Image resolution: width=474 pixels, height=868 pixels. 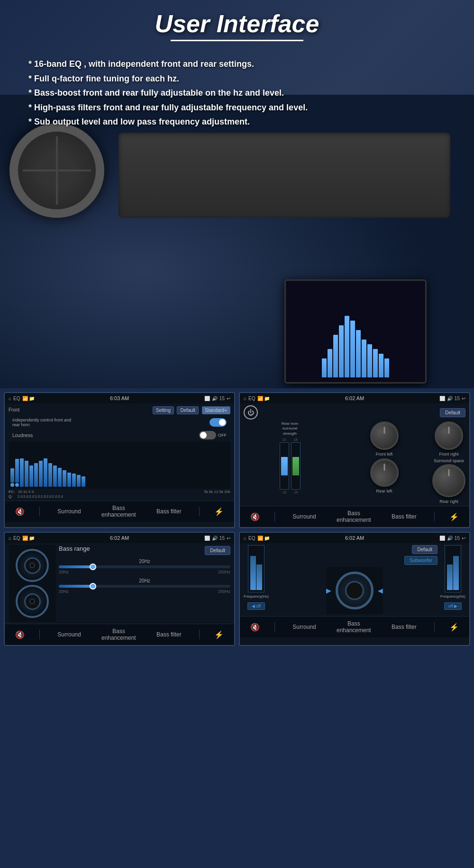 What do you see at coordinates (69, 635) in the screenshot?
I see `surround-btn-3: Surround` at bounding box center [69, 635].